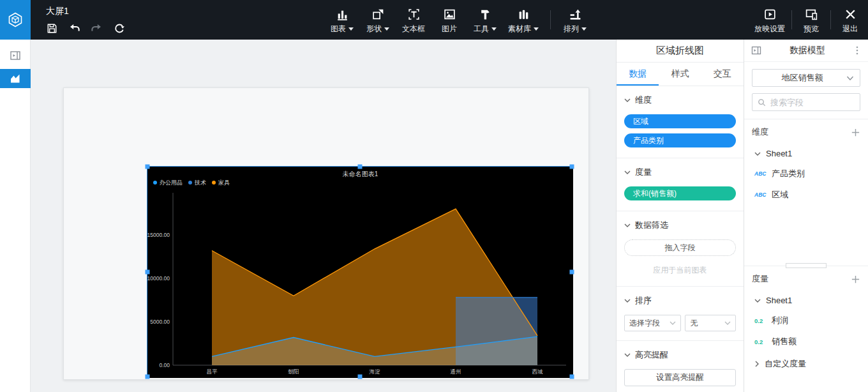  What do you see at coordinates (148, 272) in the screenshot?
I see `resize-handle-w` at bounding box center [148, 272].